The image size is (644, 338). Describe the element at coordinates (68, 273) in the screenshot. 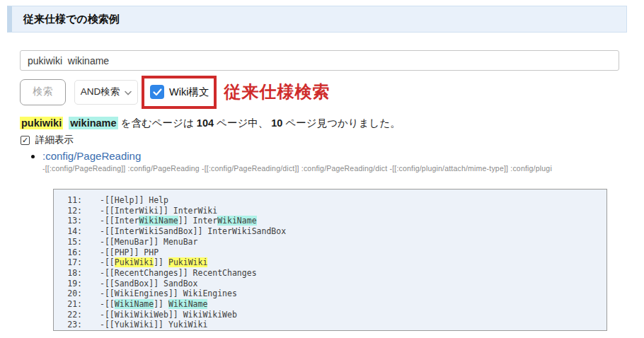

I see `line-number: 18:` at that location.